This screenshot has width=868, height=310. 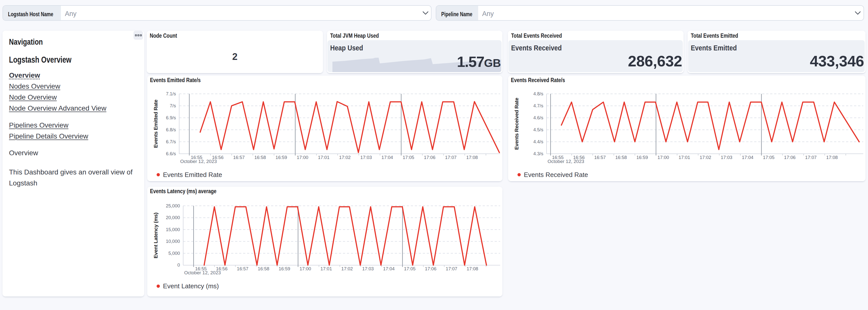 What do you see at coordinates (173, 218) in the screenshot?
I see `svg-text: 20,000` at bounding box center [173, 218].